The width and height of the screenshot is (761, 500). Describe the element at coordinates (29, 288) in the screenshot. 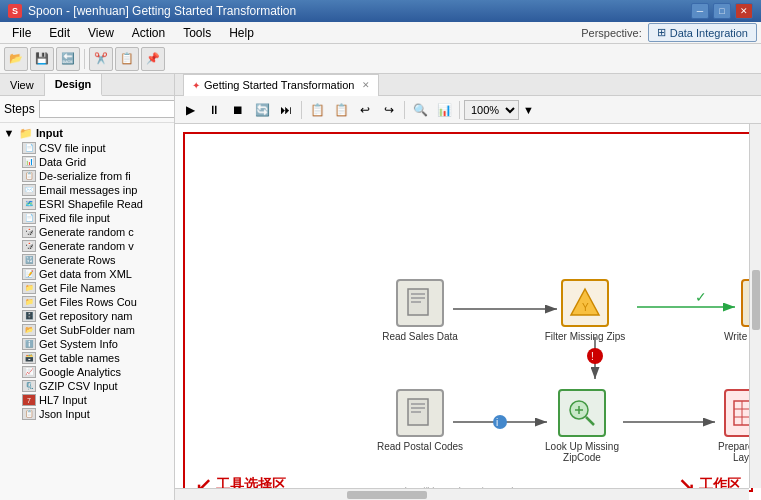

I see `step-icon: 📁` at that location.